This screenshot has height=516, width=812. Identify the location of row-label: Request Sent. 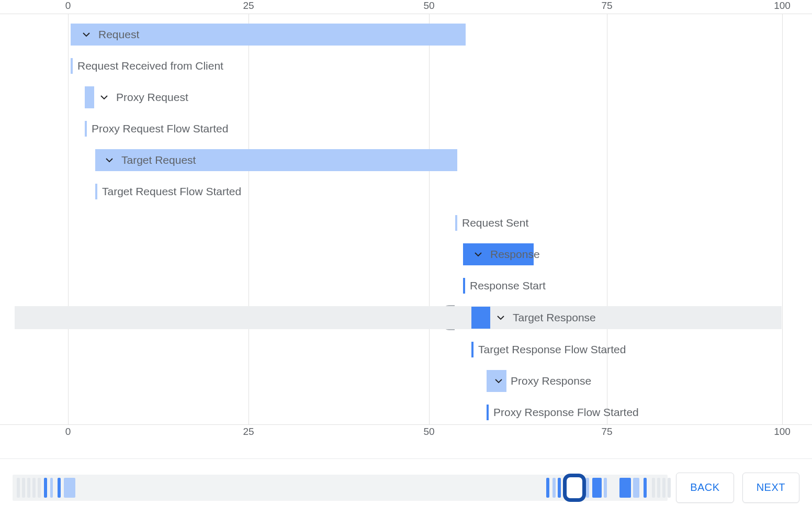
(495, 223).